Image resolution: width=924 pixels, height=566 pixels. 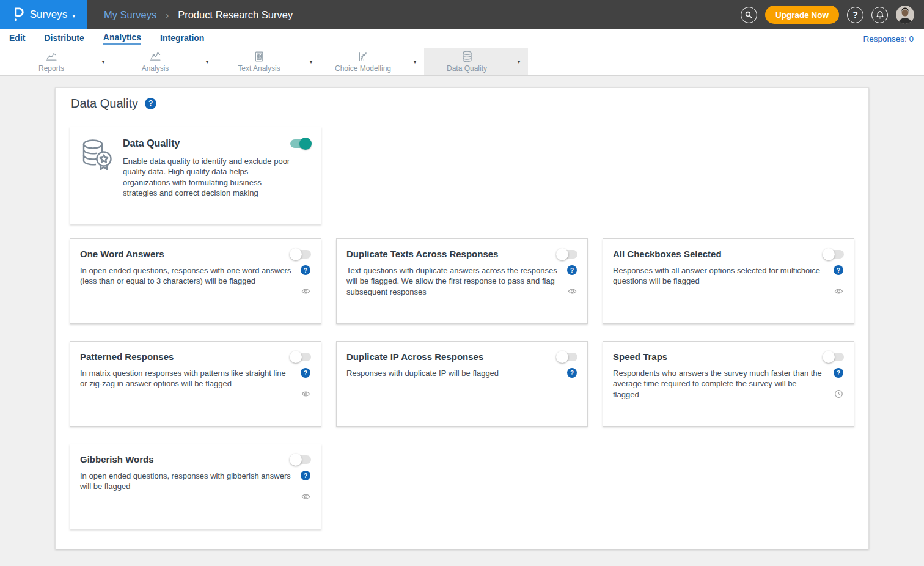 What do you see at coordinates (640, 357) in the screenshot?
I see `card-title: Speed Traps` at bounding box center [640, 357].